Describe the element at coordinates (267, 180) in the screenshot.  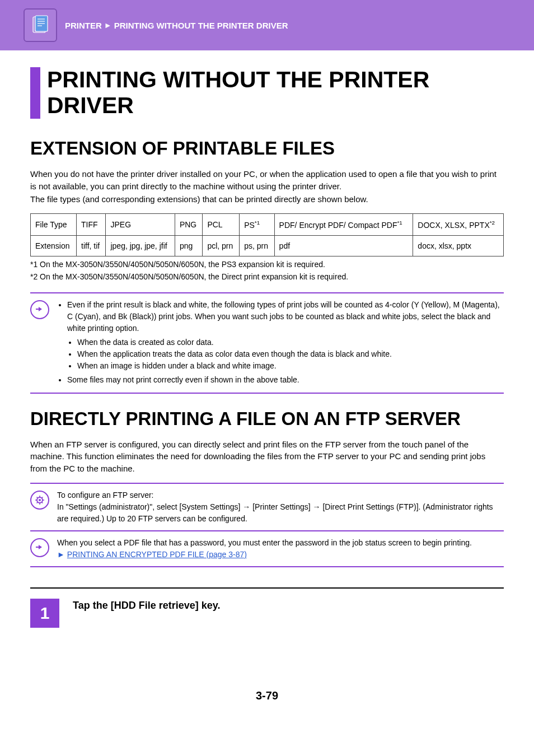
I see `intro-para-1: When you do not have the printer driver …` at that location.